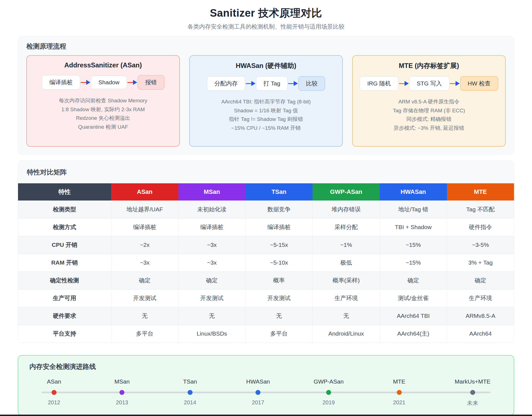 The width and height of the screenshot is (532, 416). I want to click on matrix-cell: 未初始化读, so click(212, 209).